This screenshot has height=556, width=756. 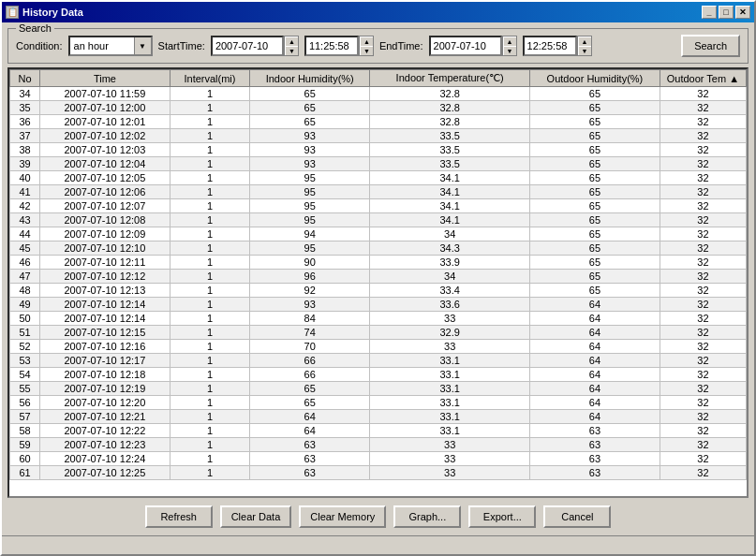 What do you see at coordinates (105, 262) in the screenshot?
I see `table-cell: 2007-07-10 12:11` at bounding box center [105, 262].